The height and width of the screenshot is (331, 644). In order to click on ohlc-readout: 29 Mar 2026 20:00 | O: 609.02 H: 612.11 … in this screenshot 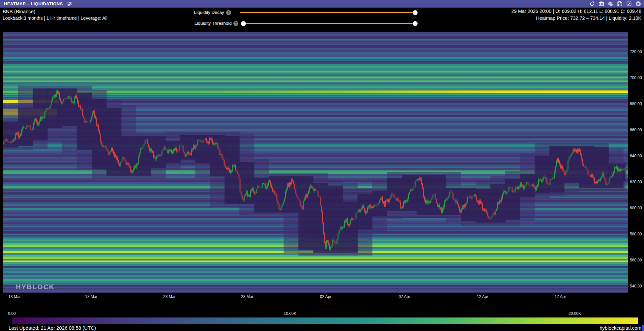, I will do `click(576, 11)`.